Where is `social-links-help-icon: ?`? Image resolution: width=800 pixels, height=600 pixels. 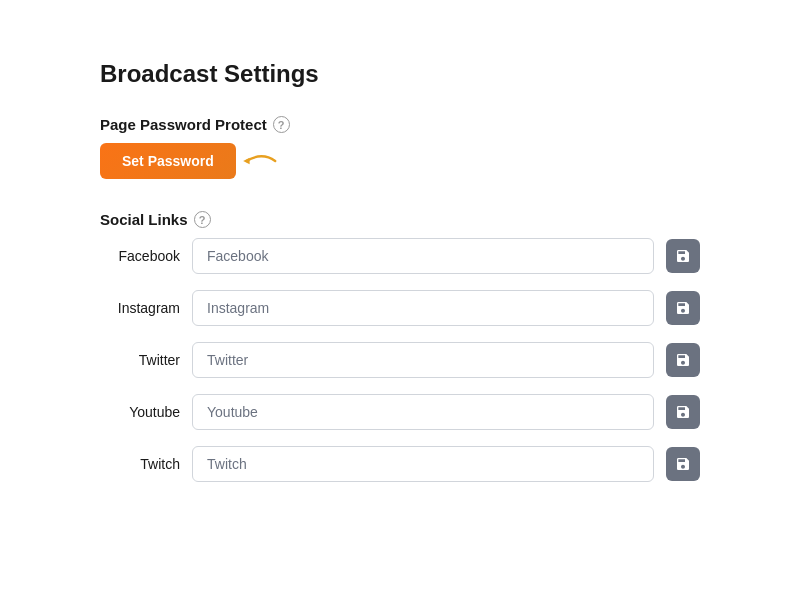 social-links-help-icon: ? is located at coordinates (202, 220).